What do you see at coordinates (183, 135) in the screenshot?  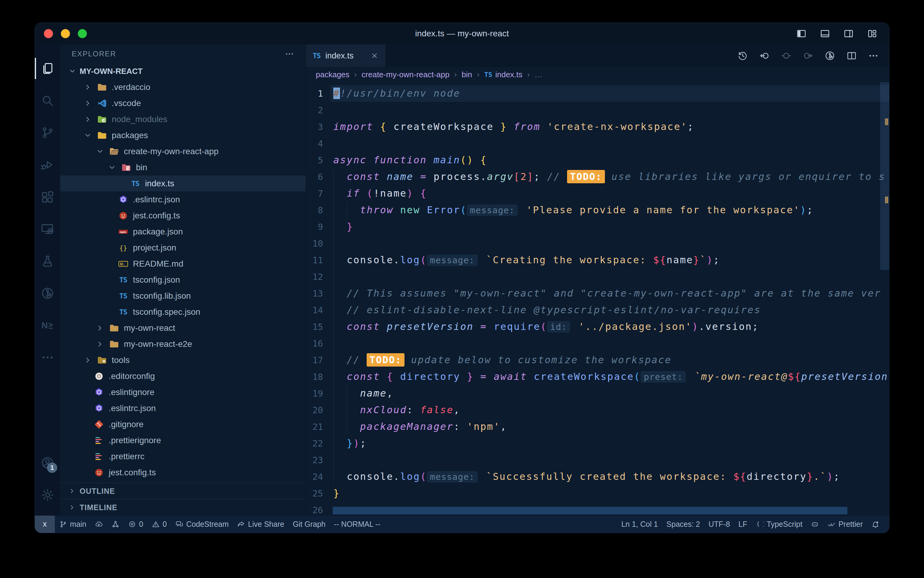 I see `tree-item-packages: packages` at bounding box center [183, 135].